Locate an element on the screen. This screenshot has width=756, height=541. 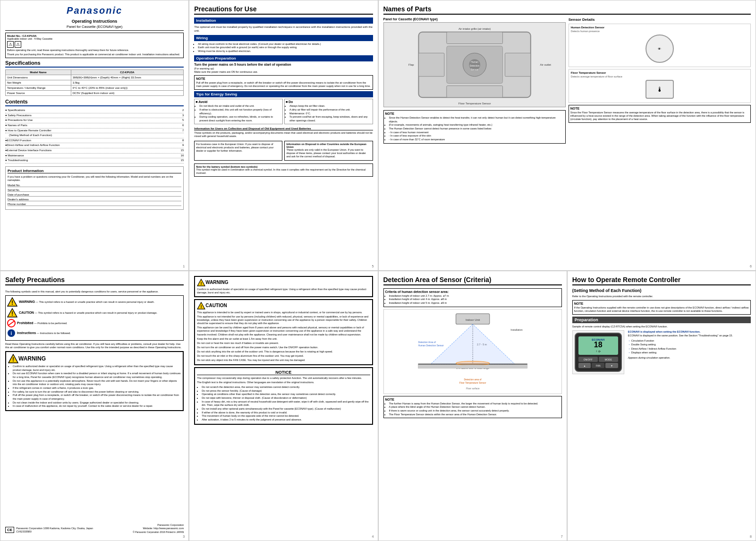
names-note-title: NOTE is located at coordinates (475, 113).